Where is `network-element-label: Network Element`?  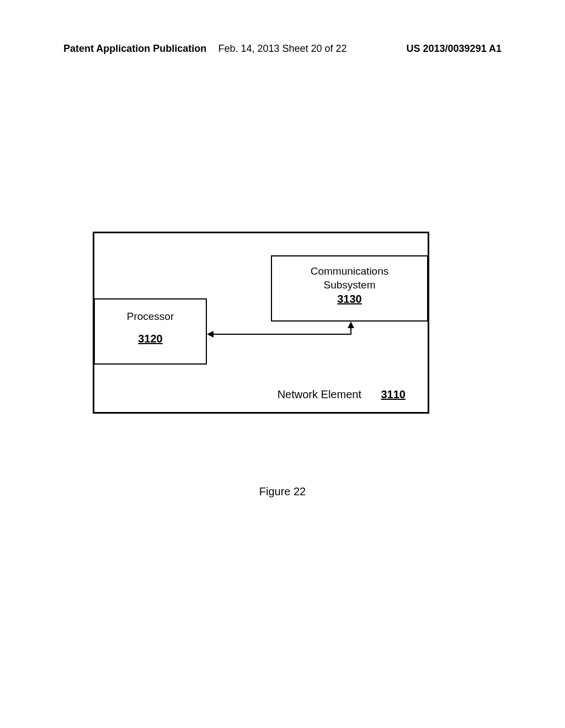 network-element-label: Network Element is located at coordinates (319, 394).